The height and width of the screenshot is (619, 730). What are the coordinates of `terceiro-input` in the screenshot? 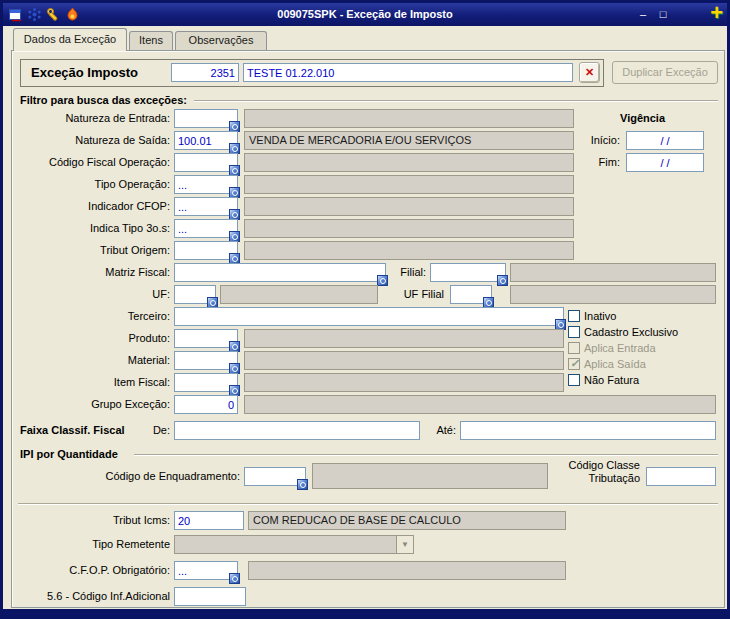 It's located at (369, 316).